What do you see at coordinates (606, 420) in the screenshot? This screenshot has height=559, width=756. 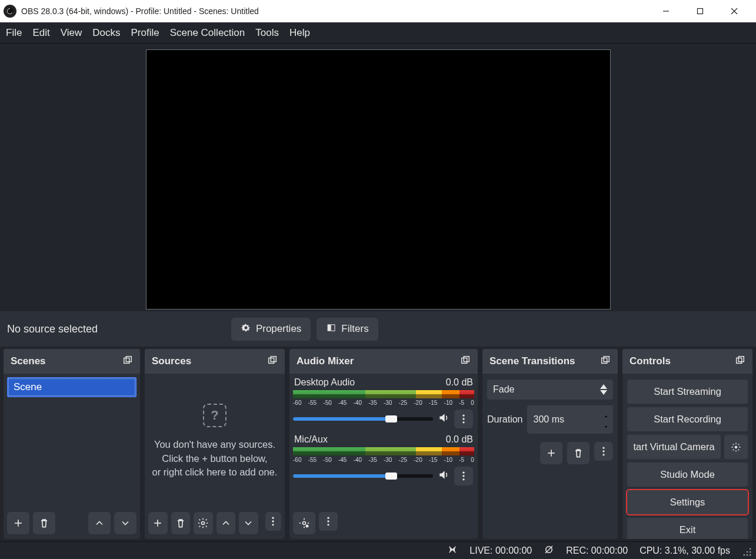 I see `chevron-updown-icon` at bounding box center [606, 420].